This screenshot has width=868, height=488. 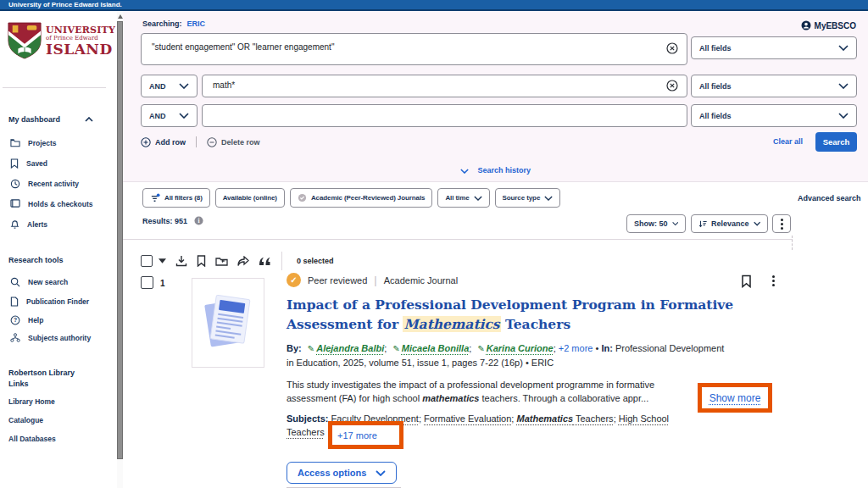 What do you see at coordinates (15, 184) in the screenshot?
I see `history-icon` at bounding box center [15, 184].